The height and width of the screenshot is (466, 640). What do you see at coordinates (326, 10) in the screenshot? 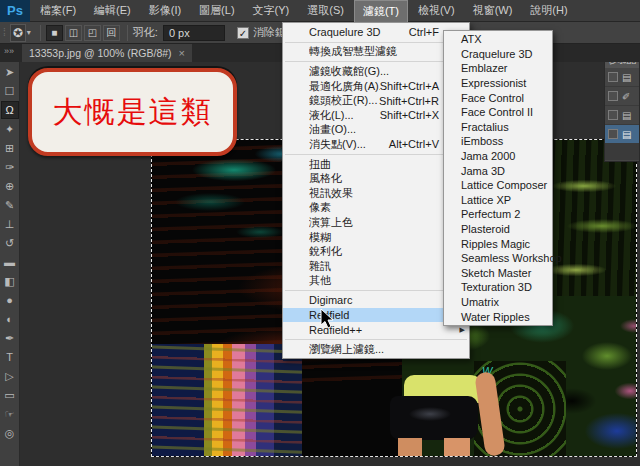
I see `menubar-item-select: 選取(S)` at bounding box center [326, 10].